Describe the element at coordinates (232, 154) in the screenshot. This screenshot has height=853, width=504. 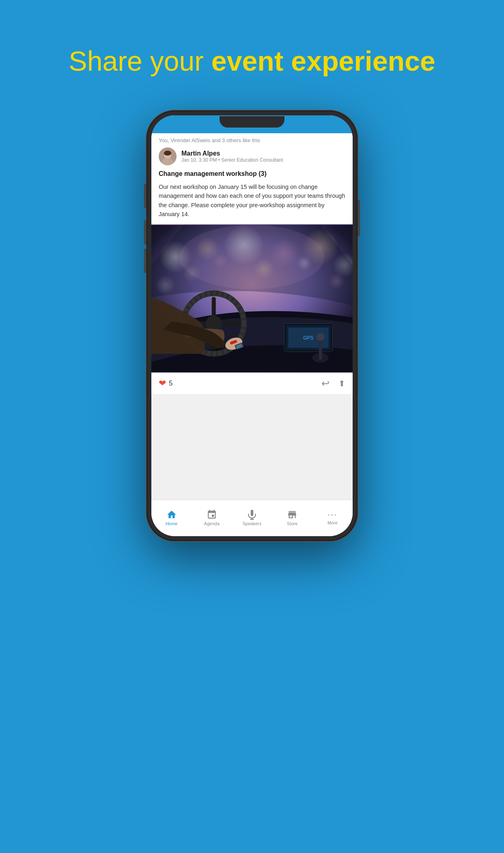
I see `author-name: Martin Alpes` at that location.